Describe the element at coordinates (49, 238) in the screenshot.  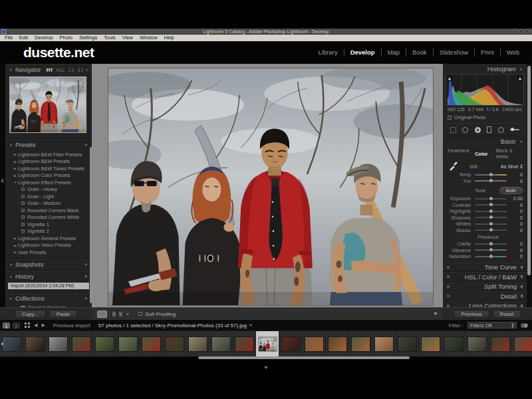
I see `preset-item: Lightroom General Presets` at that location.